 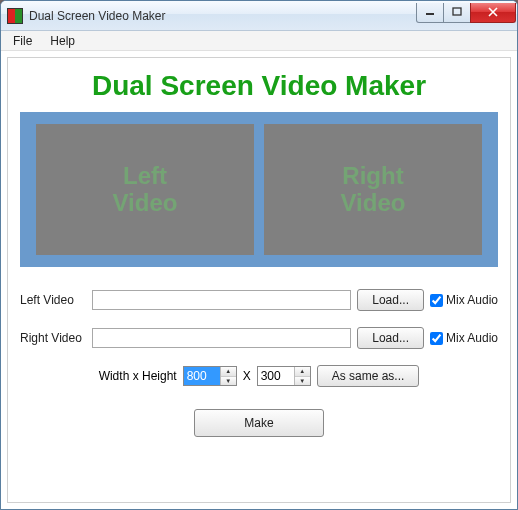 What do you see at coordinates (390, 300) in the screenshot?
I see `left-load-button: Load...` at bounding box center [390, 300].